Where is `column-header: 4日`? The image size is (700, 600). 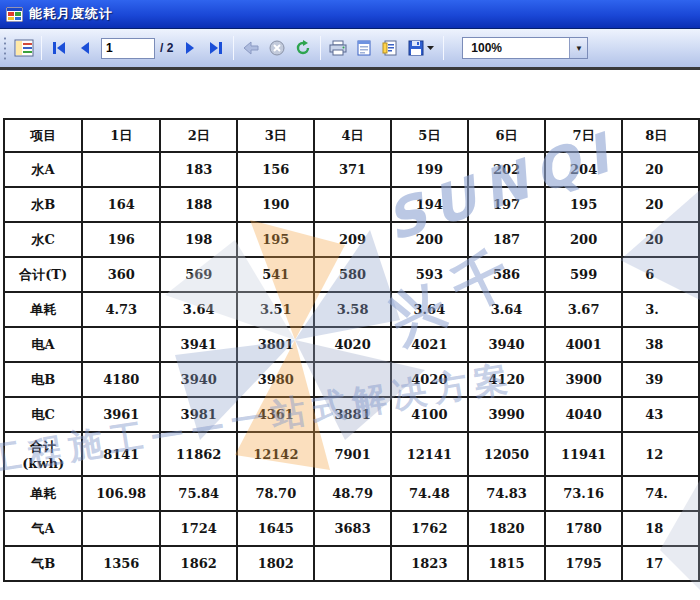
column-header: 4日 is located at coordinates (352, 136).